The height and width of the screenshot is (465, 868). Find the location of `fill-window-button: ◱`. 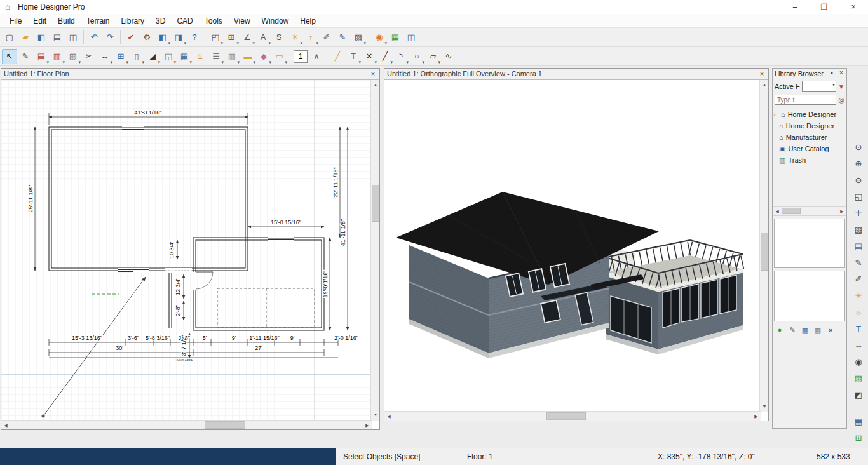

fill-window-button: ◱ is located at coordinates (858, 196).